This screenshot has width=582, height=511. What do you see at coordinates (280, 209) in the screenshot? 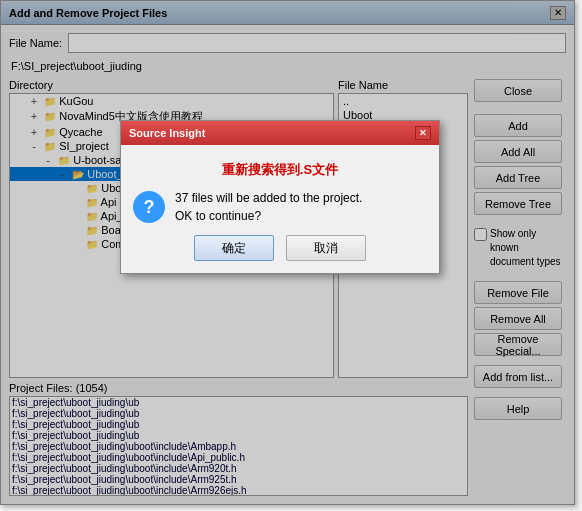
I see `modal-body: 重新搜索得到.S文件 ? 37 files will be added to t…` at bounding box center [280, 209].